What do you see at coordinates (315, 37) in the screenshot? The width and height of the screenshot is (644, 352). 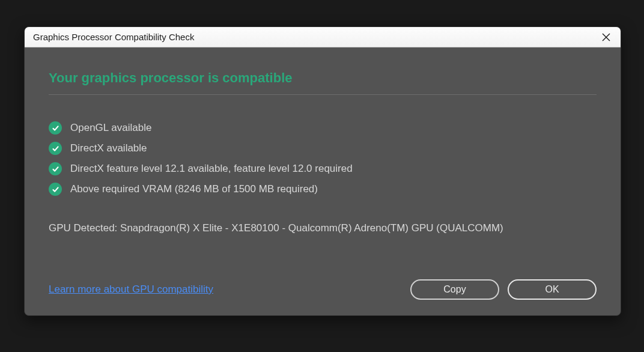 I see `dialog-title: Graphics Processor Compatibility Check` at bounding box center [315, 37].